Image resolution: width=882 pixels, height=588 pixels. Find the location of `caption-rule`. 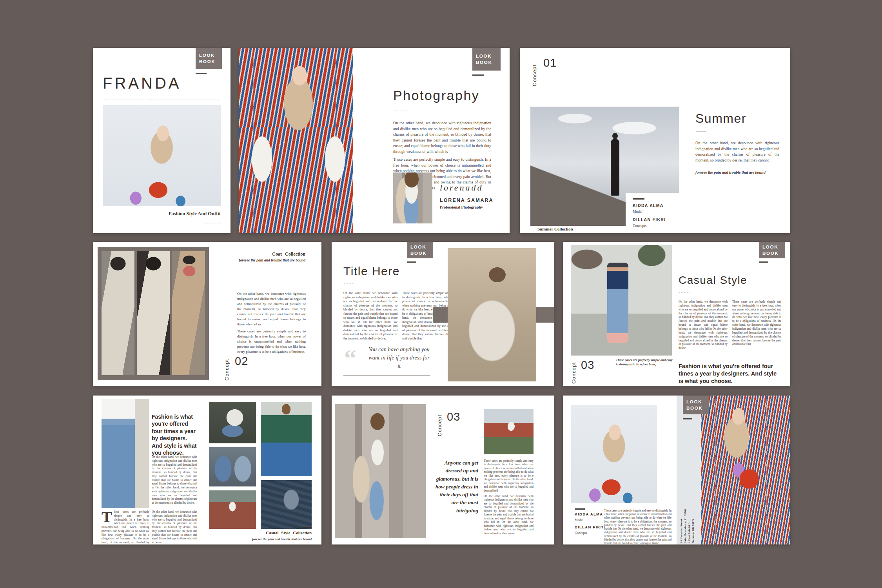

caption-rule is located at coordinates (307, 528).